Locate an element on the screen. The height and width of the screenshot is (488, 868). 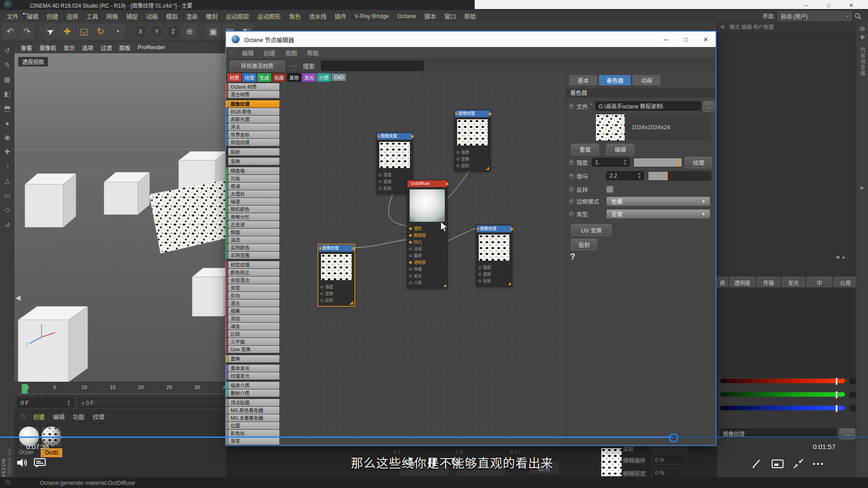
window-maximize-button: □ is located at coordinates (829, 5).